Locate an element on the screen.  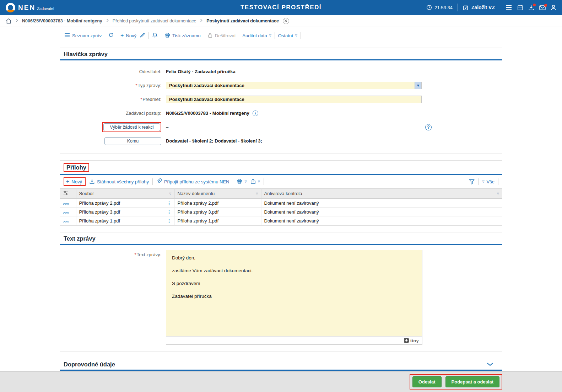
print-attachments-button: ▽ is located at coordinates (242, 182).